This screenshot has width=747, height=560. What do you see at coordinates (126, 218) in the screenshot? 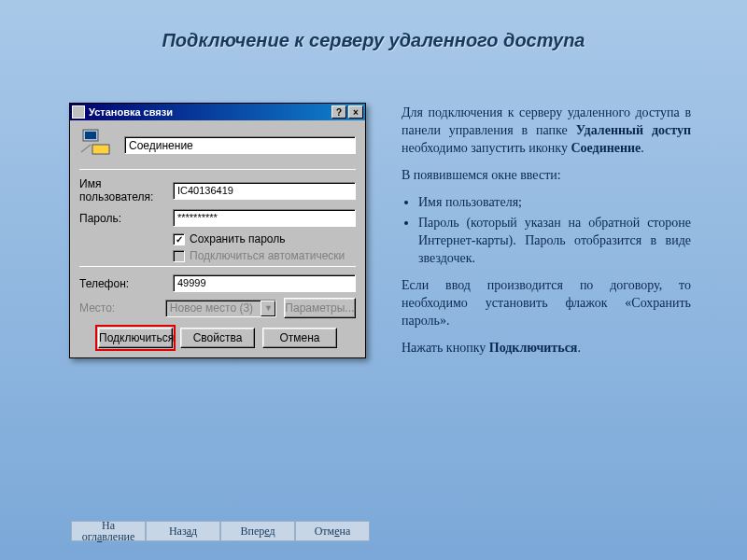
I see `password-label: Пароль:` at bounding box center [126, 218].